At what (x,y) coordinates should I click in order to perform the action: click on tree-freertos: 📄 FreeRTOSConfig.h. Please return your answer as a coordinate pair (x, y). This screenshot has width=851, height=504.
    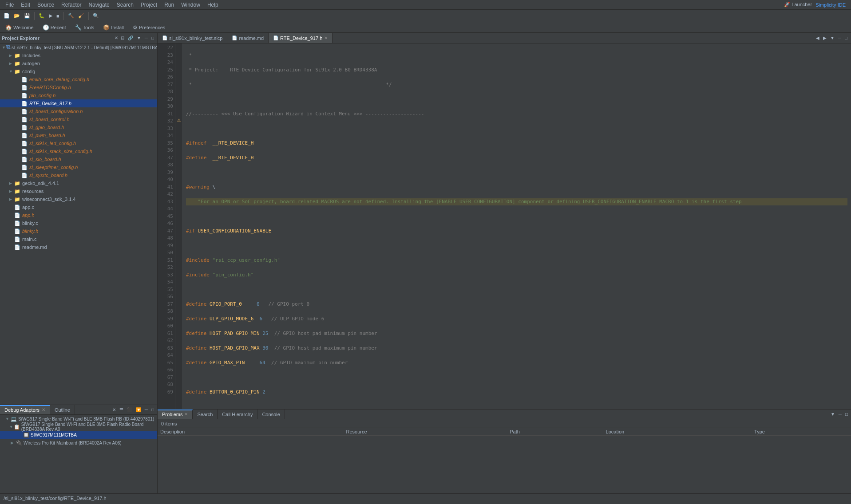
    Looking at the image, I should click on (79, 87).